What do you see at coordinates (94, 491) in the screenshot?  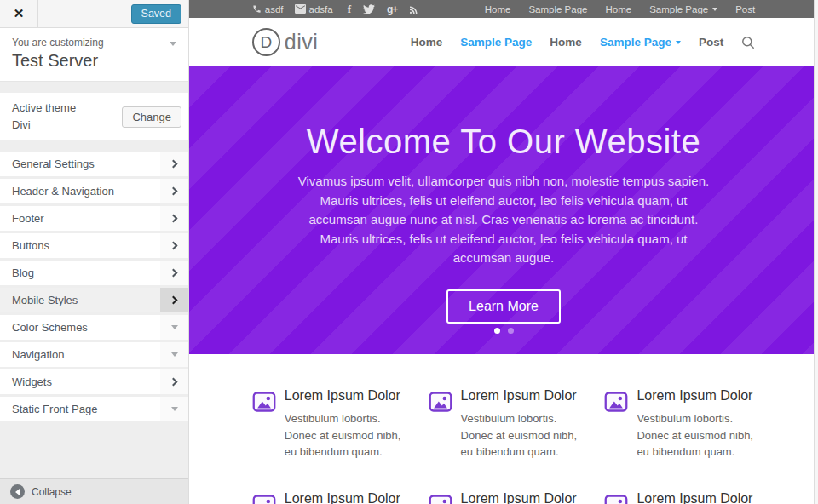 I see `collapse-button: Collapse` at bounding box center [94, 491].